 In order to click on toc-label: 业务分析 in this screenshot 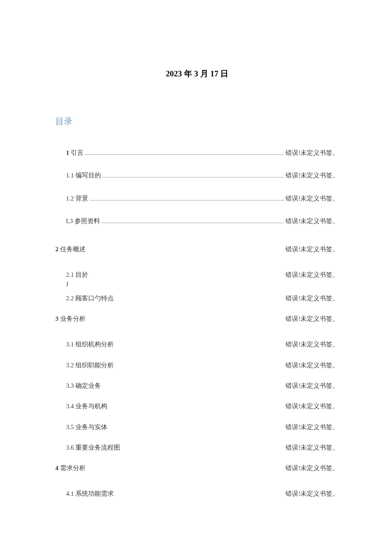, I will do `click(73, 319)`.